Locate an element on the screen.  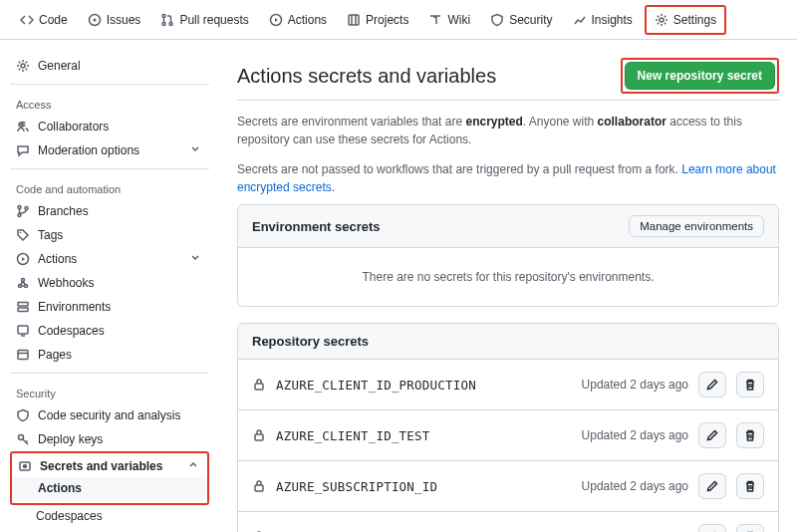
sidebar-collaborators-label: Collaborators is located at coordinates (121, 127).